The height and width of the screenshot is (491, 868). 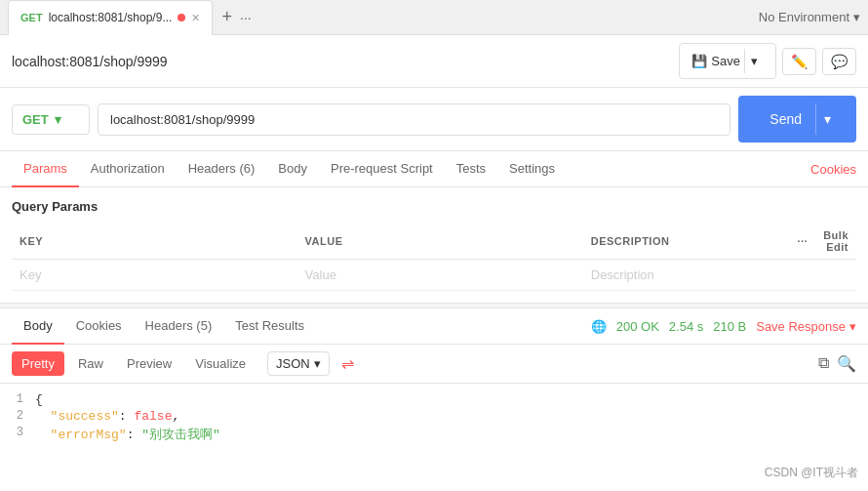 I want to click on resp-tab-headers: Headers (5), so click(x=179, y=326).